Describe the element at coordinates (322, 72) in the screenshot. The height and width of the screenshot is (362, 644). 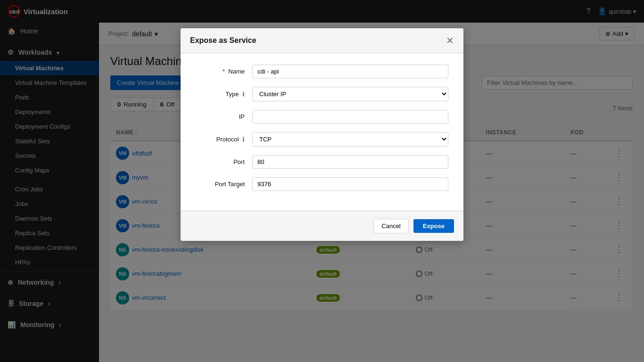
I see `form-group-name: * Name` at that location.